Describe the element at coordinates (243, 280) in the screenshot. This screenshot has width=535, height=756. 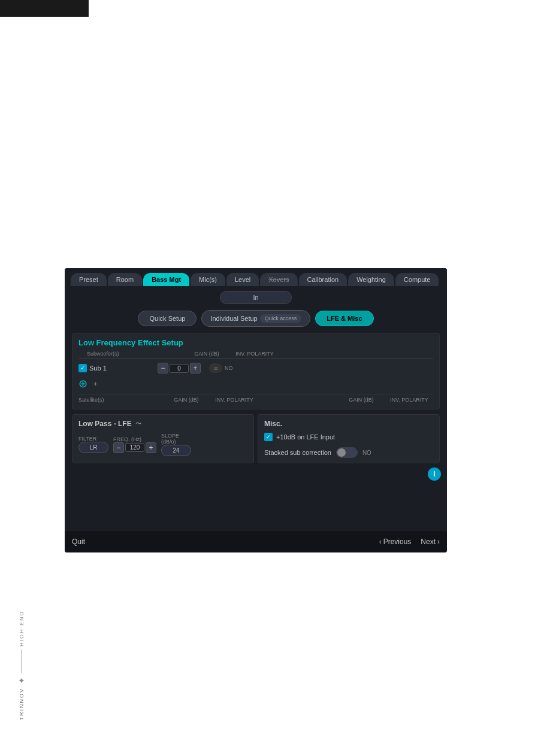
I see `tab-level: Level` at that location.